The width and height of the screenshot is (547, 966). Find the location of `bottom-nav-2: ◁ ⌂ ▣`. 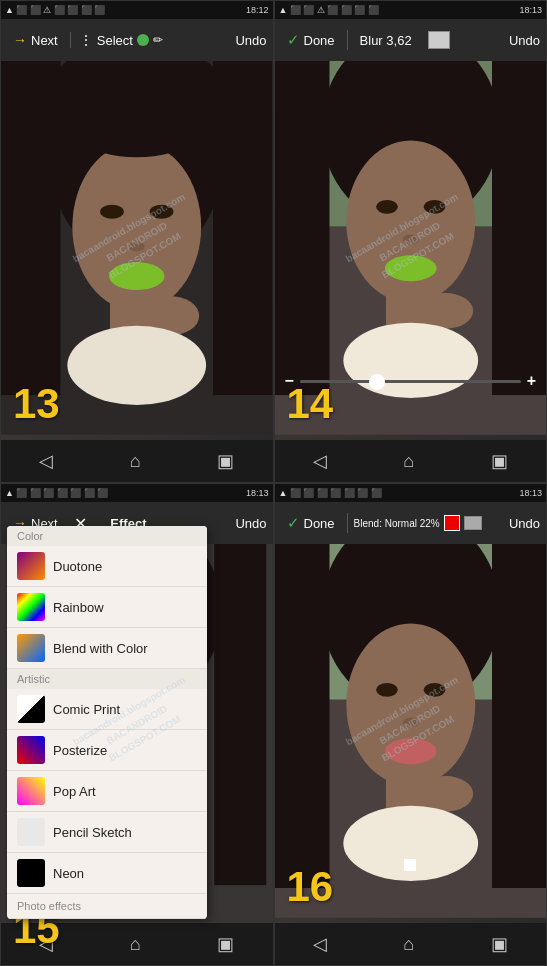

bottom-nav-2: ◁ ⌂ ▣ is located at coordinates (411, 461).